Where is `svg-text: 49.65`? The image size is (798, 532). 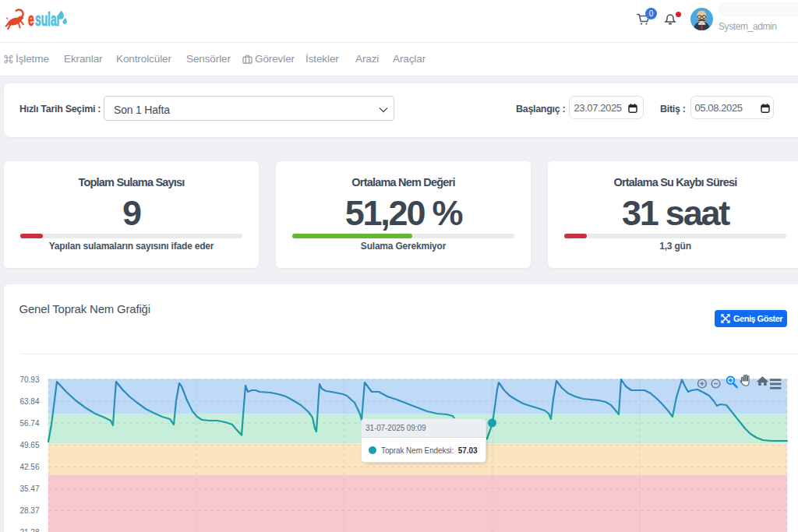 svg-text: 49.65 is located at coordinates (30, 446).